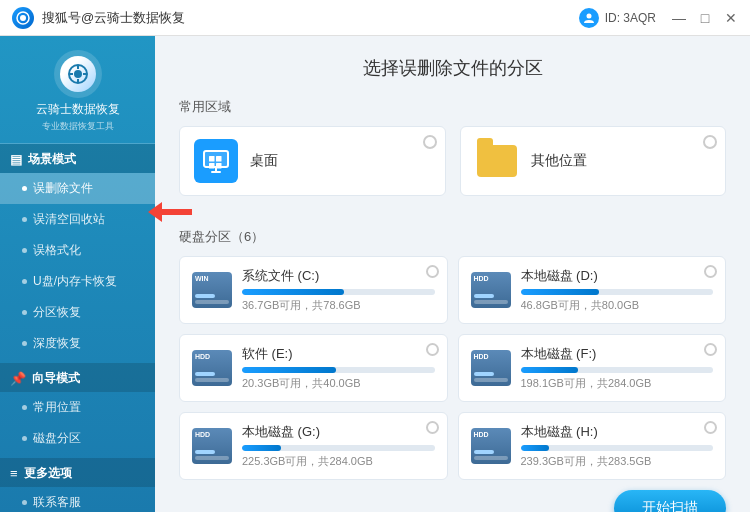 The width and height of the screenshot is (750, 512). What do you see at coordinates (78, 312) in the screenshot?
I see `sidebar-item-partition: 分区恢复` at bounding box center [78, 312].